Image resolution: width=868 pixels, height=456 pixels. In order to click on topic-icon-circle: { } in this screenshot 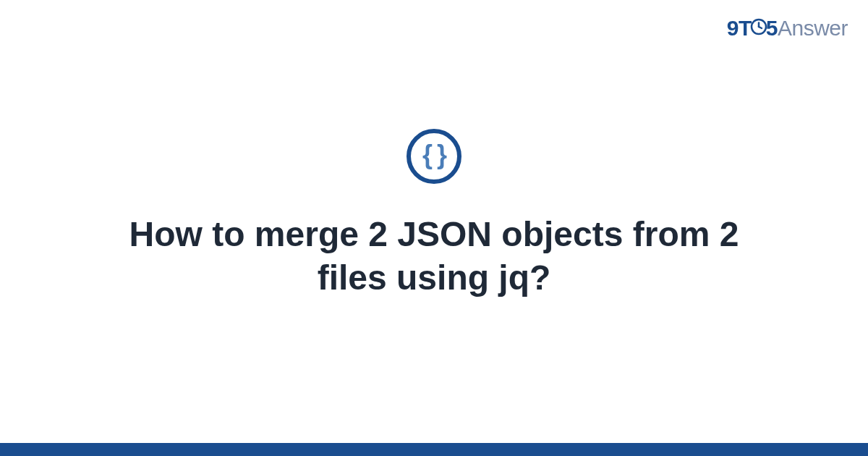, I will do `click(434, 156)`.